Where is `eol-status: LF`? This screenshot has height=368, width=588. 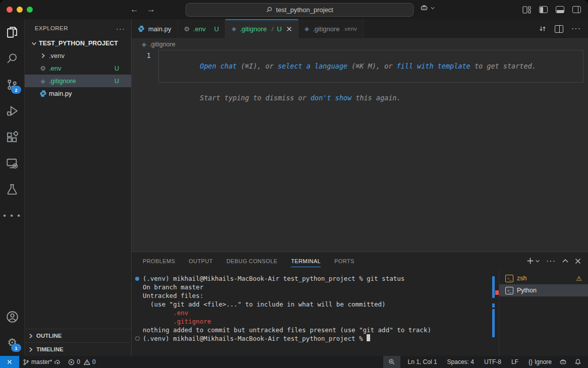 eol-status: LF is located at coordinates (515, 362).